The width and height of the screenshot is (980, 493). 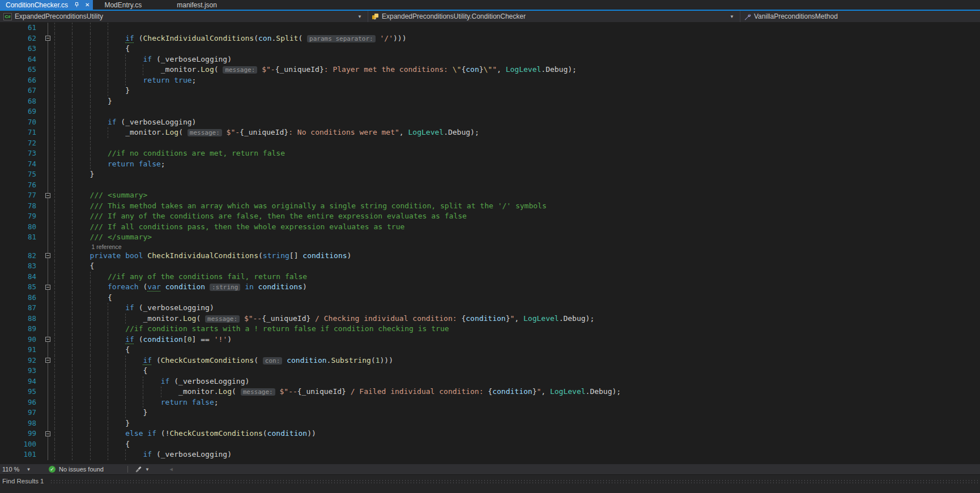 I want to click on code-line: 61, so click(x=490, y=28).